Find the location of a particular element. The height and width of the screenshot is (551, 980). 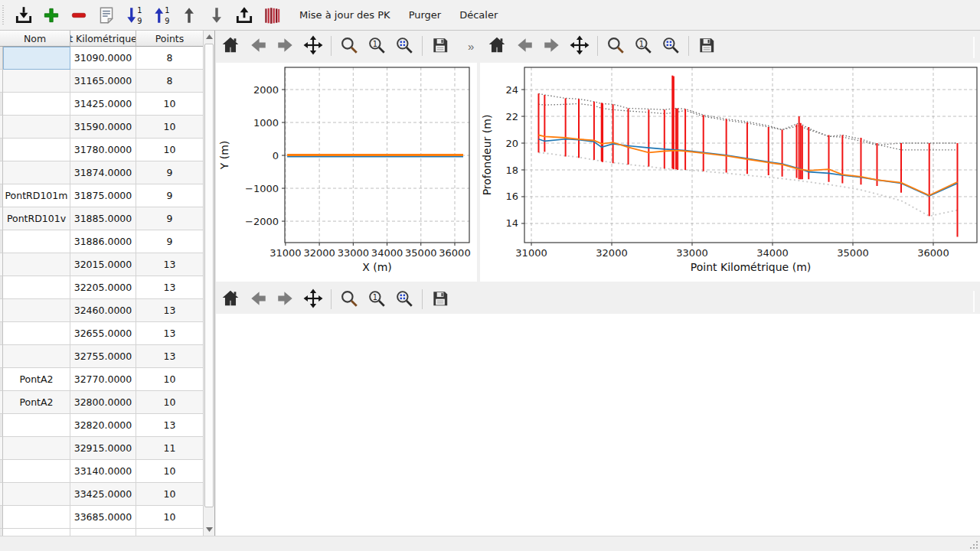

move-down-button is located at coordinates (217, 15).